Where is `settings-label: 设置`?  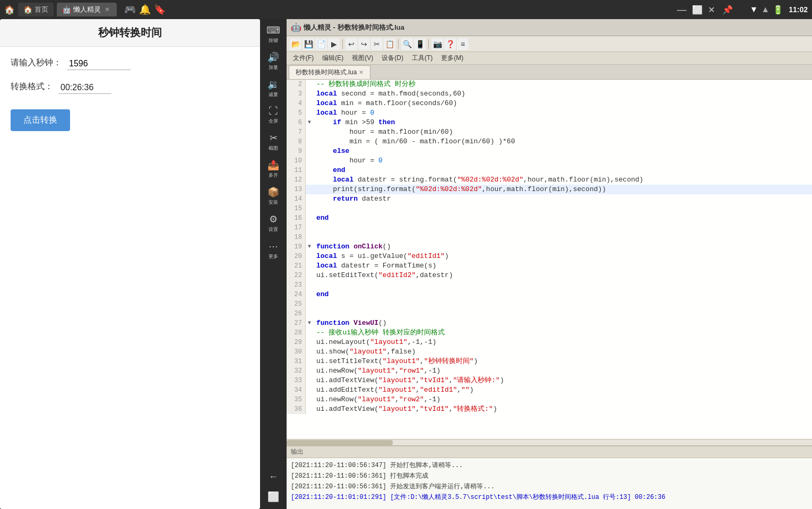 settings-label: 设置 is located at coordinates (273, 229).